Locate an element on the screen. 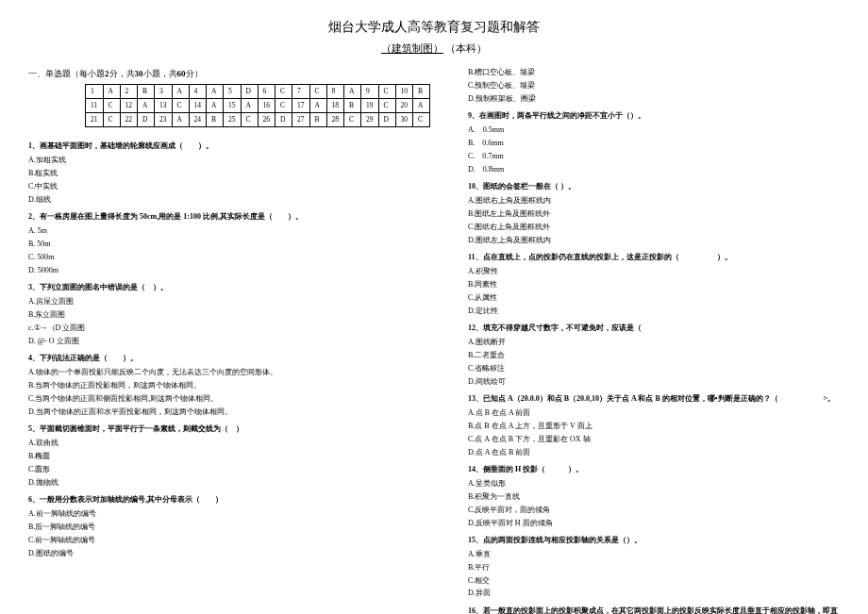 Image resolution: width=868 pixels, height=614 pixels. question-option: A.图纸右上角及图框线内 is located at coordinates (654, 202).